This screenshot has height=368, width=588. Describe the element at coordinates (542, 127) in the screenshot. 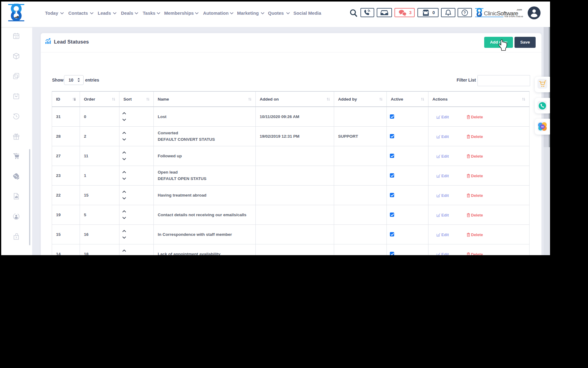

I see `svg-text: AI` at that location.